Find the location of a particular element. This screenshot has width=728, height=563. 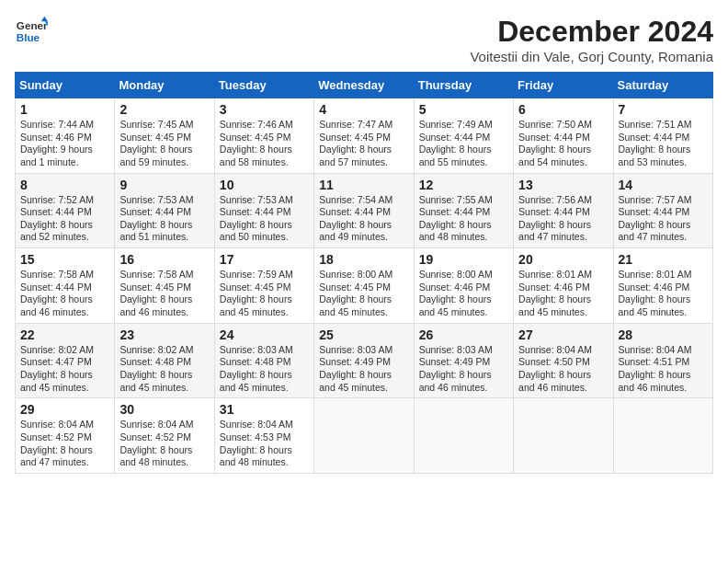

day-number: 28 is located at coordinates (664, 335).